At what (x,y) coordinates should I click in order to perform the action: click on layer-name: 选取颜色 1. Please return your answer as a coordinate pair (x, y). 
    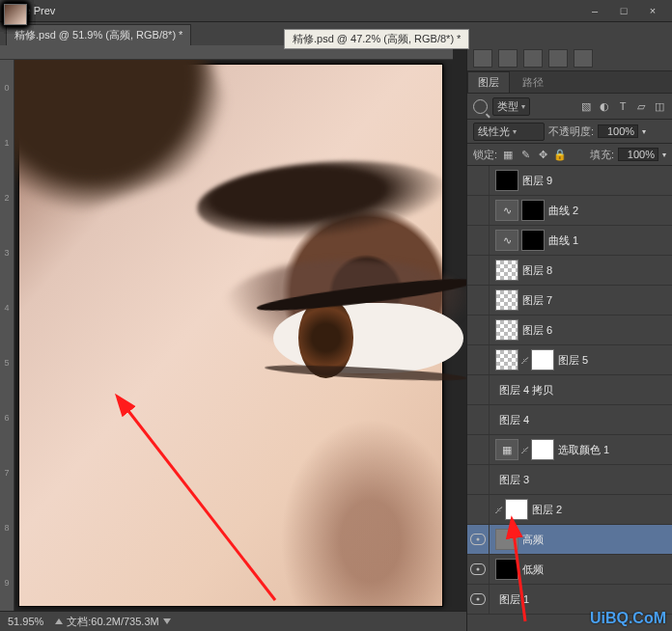
    Looking at the image, I should click on (583, 450).